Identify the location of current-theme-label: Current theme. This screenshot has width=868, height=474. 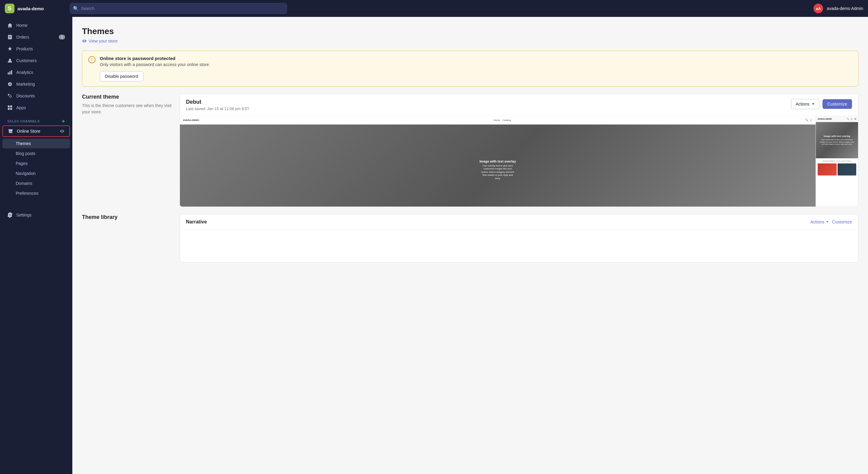
(127, 97).